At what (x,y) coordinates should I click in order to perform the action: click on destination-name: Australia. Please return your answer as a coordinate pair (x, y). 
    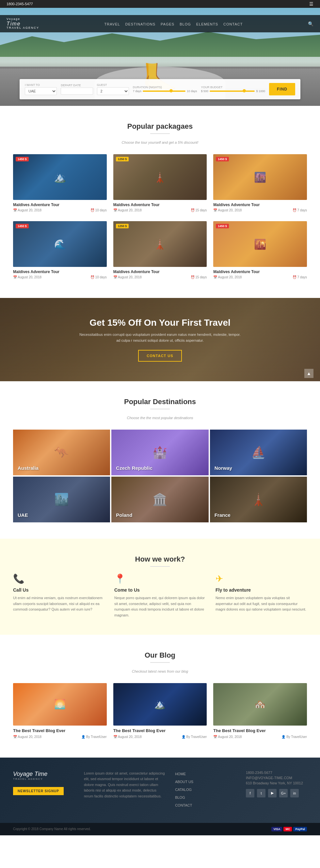
    Looking at the image, I should click on (28, 468).